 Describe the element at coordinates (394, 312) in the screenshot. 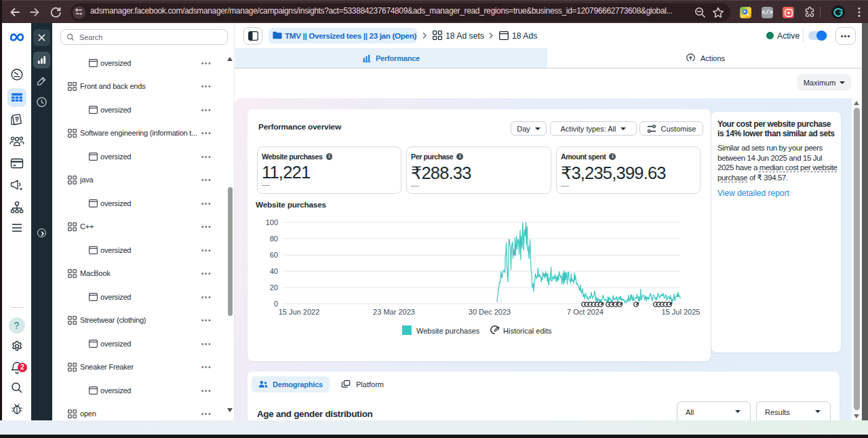

I see `svg-text: 23 Mar 2023` at that location.